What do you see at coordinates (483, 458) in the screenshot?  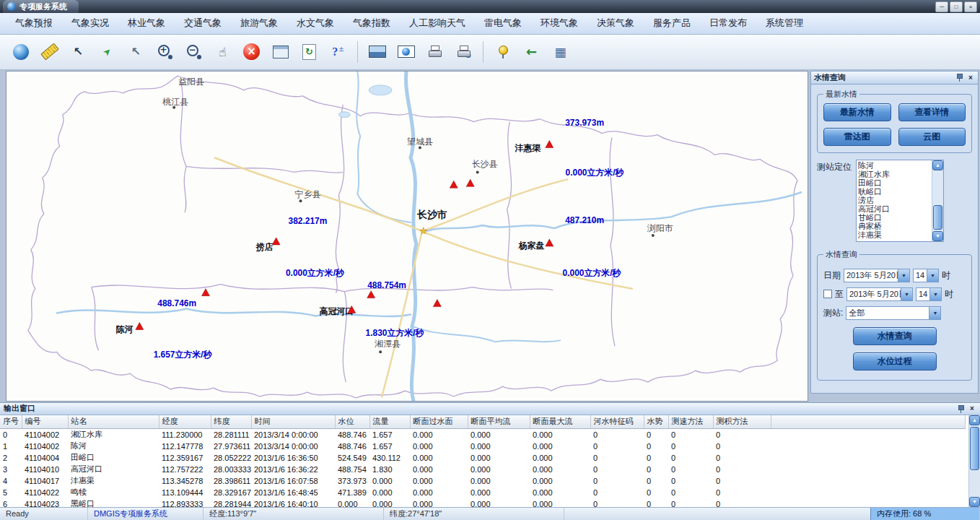 I see `table-row: 241104004田峪口112.35916728.0522222013/1/6 …` at bounding box center [483, 458].